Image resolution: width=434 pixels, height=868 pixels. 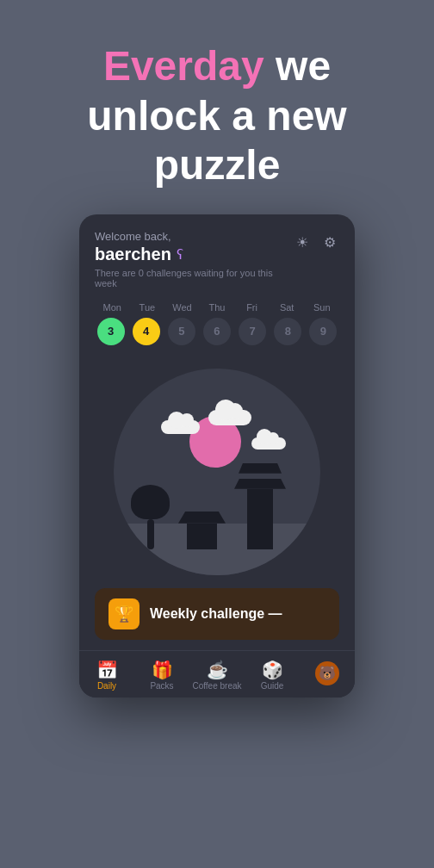 I want to click on pagoda-roof-top, so click(x=260, y=468).